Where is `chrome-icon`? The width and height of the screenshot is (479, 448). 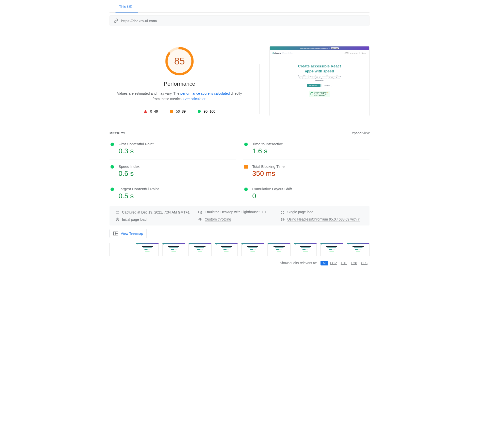
chrome-icon is located at coordinates (283, 220).